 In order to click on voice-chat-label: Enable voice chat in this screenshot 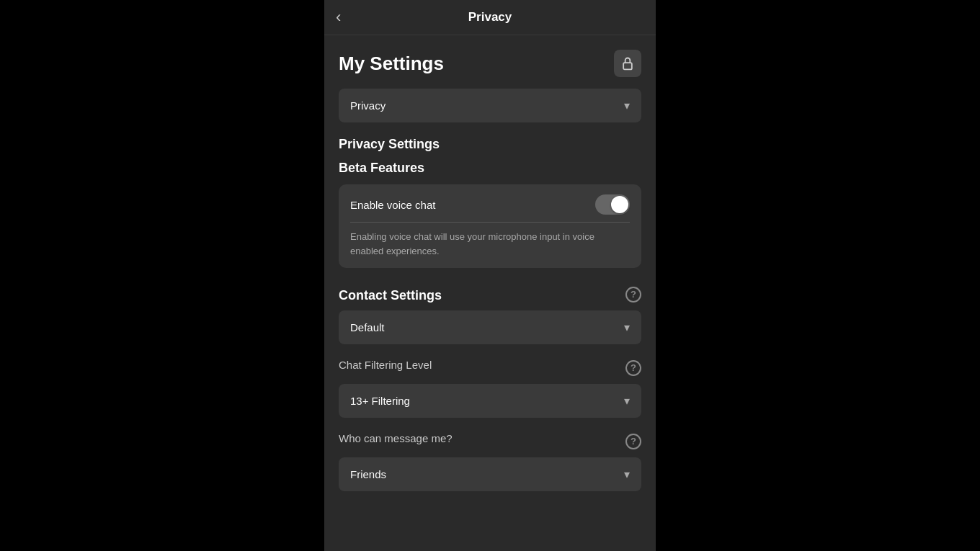, I will do `click(393, 205)`.